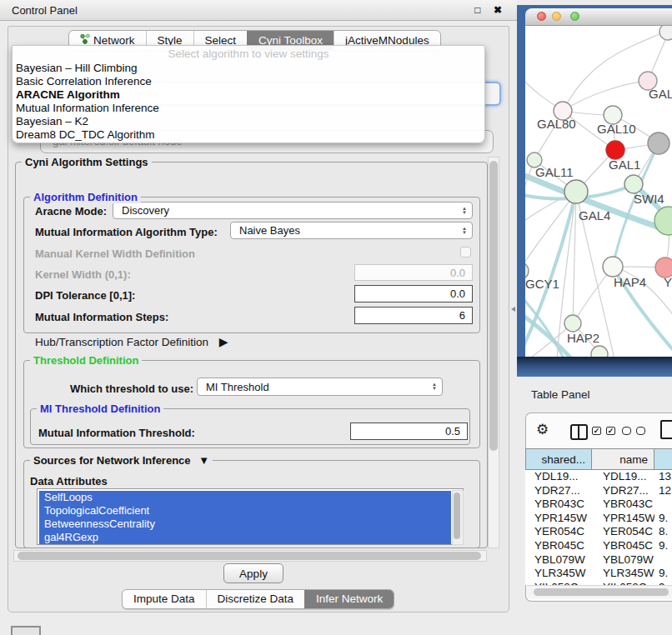 The height and width of the screenshot is (635, 672). What do you see at coordinates (115, 253) in the screenshot?
I see `manual-kernel-label: Manual Kernel Width Definition` at bounding box center [115, 253].